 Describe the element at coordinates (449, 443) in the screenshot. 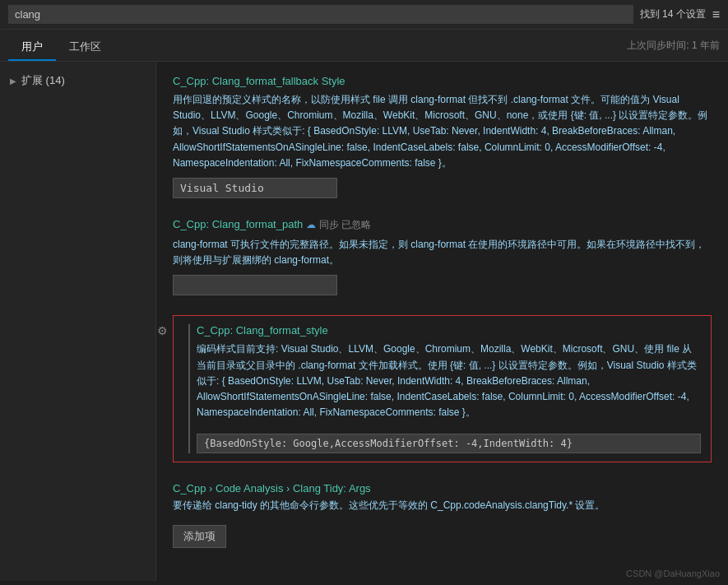

I see `setting-format-style-value: {BasedOnStyle: Google,AccessModifierOffs…` at that location.